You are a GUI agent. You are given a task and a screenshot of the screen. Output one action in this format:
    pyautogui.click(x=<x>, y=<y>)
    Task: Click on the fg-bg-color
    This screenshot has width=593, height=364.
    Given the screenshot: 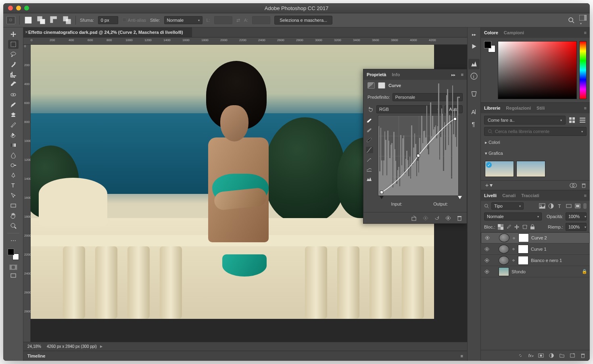 What is the action you would take?
    pyautogui.click(x=13, y=254)
    